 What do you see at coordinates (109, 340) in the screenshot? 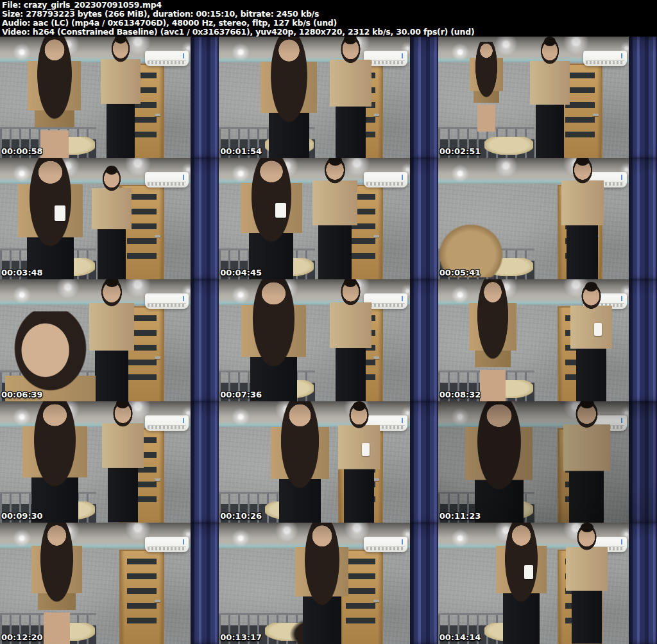
I see `video-thumbnail: 00:06:39` at bounding box center [109, 340].